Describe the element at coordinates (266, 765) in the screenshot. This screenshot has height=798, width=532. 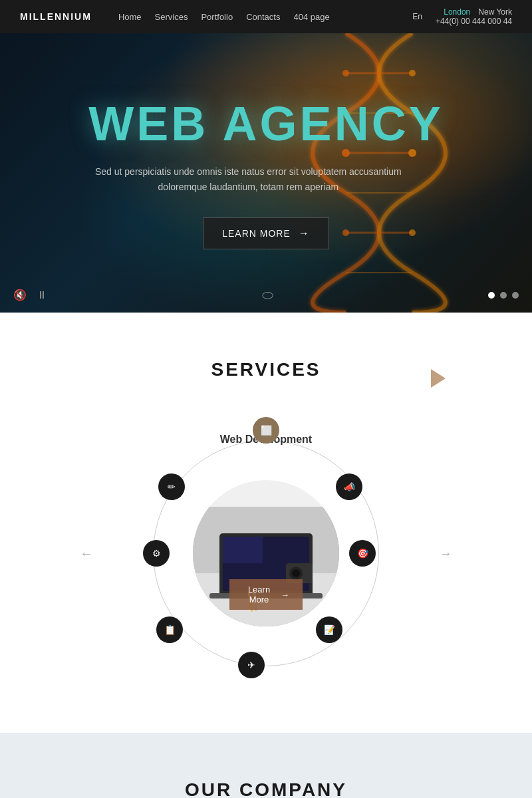
I see `company-section: OUR COMPANY` at that location.